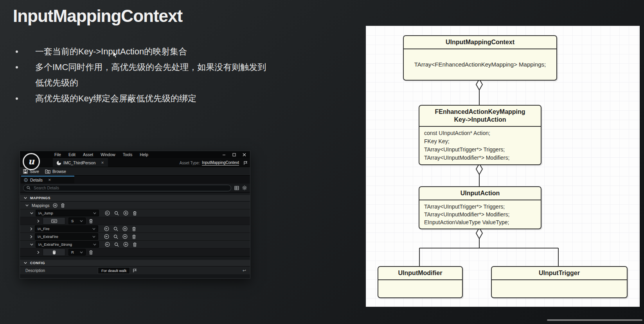 Image resolution: width=644 pixels, height=324 pixels. I want to click on mapping-row-ia-extrafire: IA_ExtraFire, so click(135, 237).